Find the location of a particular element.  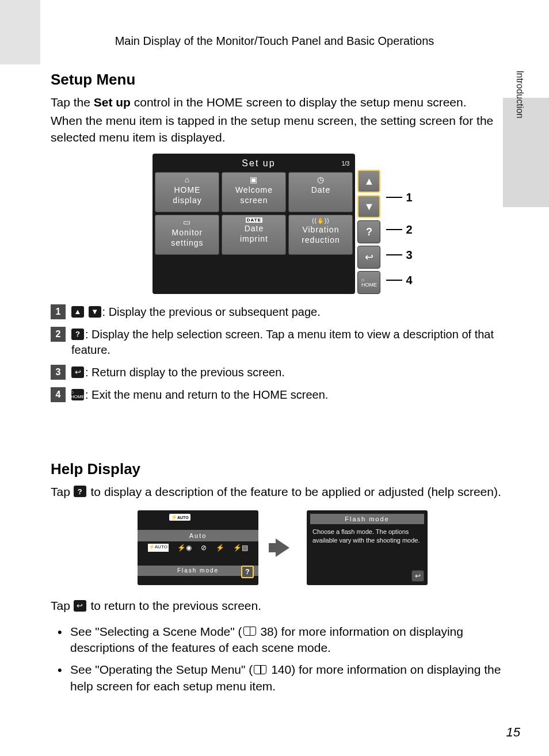

section-title-help: Help Display is located at coordinates (283, 469).